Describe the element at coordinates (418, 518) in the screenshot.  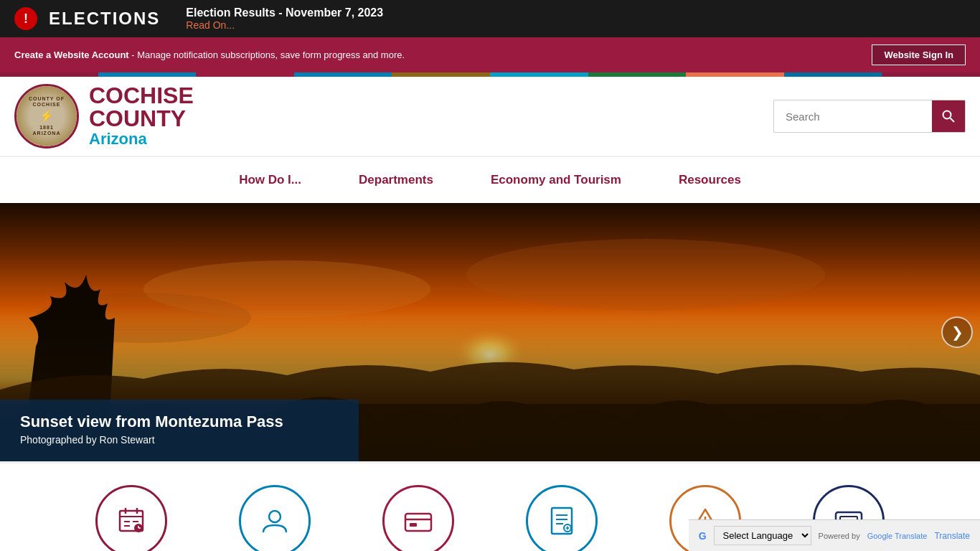
I see `pay-online-icon` at that location.